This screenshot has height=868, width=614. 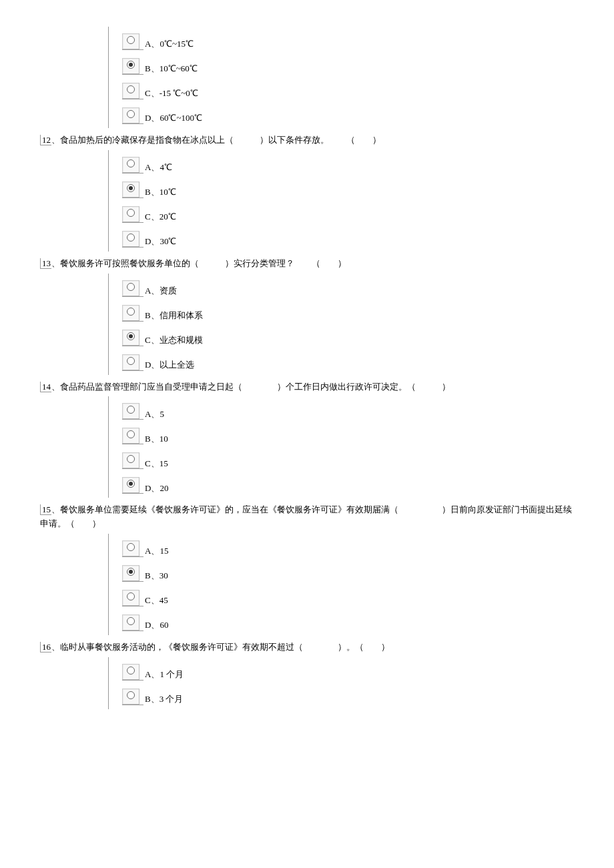 I want to click on question-stem: 、餐饮服务单位需要延续《餐饮服务许可证》的，应当在《餐饮服务许可证》有效期届满（…, so click(x=306, y=516).